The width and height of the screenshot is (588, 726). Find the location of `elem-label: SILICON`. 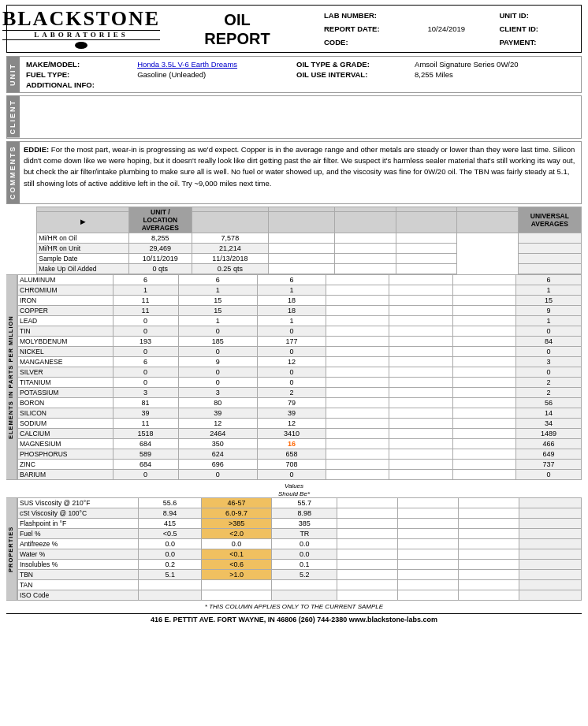

elem-label: SILICON is located at coordinates (66, 413).